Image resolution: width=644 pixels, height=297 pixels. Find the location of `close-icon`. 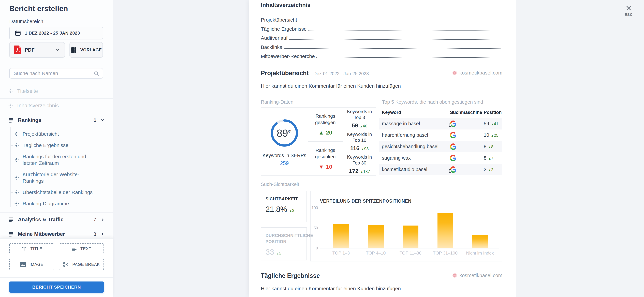

close-icon is located at coordinates (628, 8).